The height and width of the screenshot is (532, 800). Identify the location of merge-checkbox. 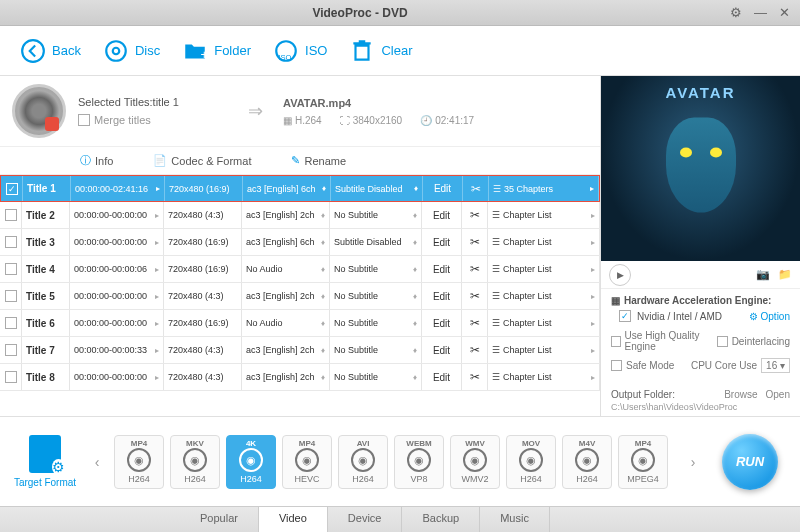
(84, 120).